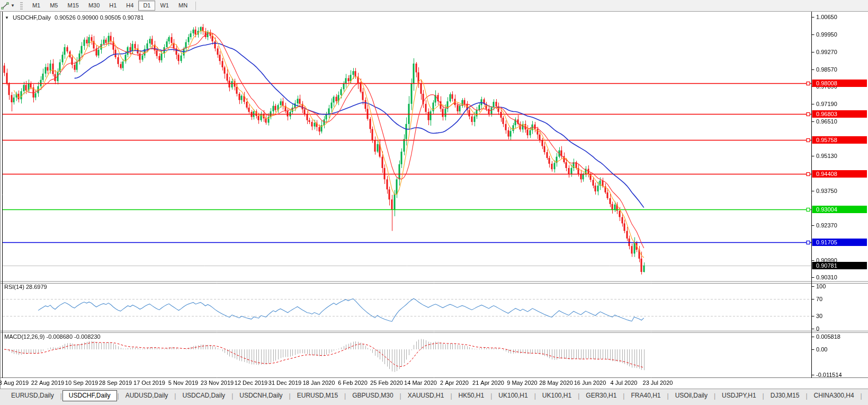 The height and width of the screenshot is (405, 868). What do you see at coordinates (90, 395) in the screenshot?
I see `tab-usdchf-daily: USDCHF,Daily` at bounding box center [90, 395].